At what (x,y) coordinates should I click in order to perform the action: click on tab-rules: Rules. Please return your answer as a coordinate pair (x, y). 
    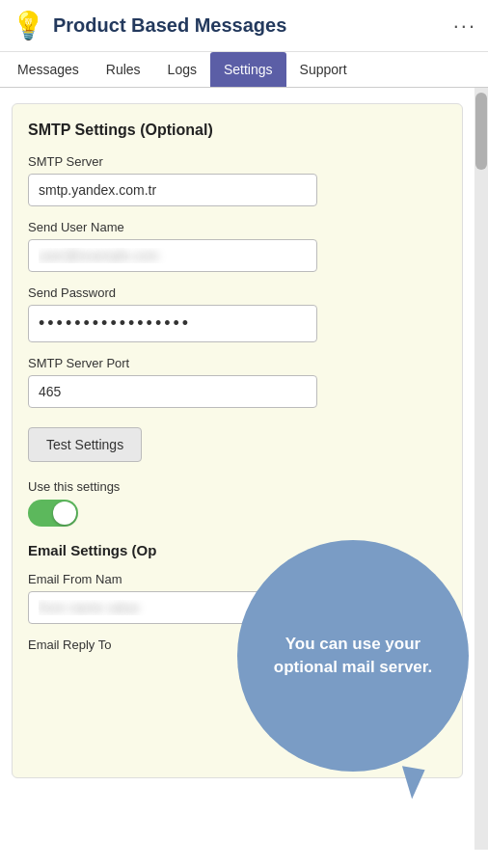
    Looking at the image, I should click on (123, 69).